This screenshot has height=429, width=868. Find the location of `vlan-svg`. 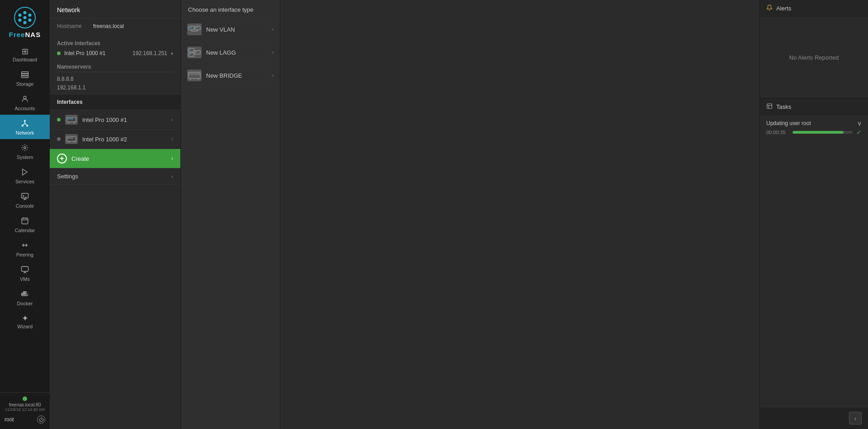

vlan-svg is located at coordinates (194, 29).